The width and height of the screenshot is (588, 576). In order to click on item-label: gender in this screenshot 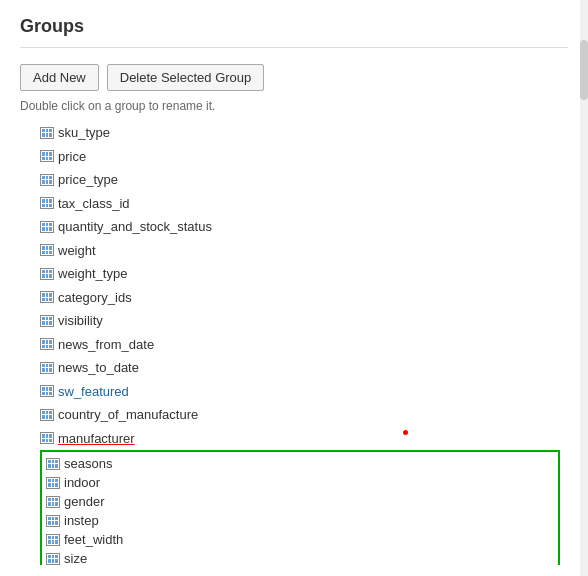, I will do `click(84, 502)`.